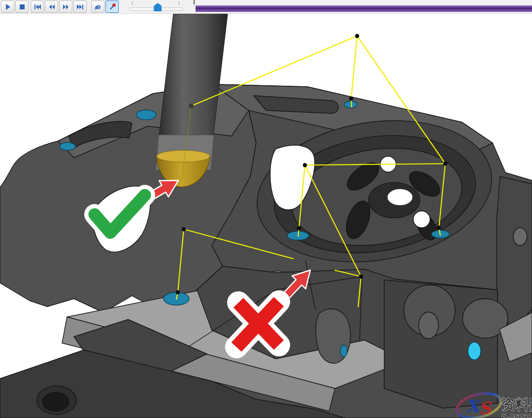 The height and width of the screenshot is (418, 532). I want to click on step-forward-icon, so click(66, 7).